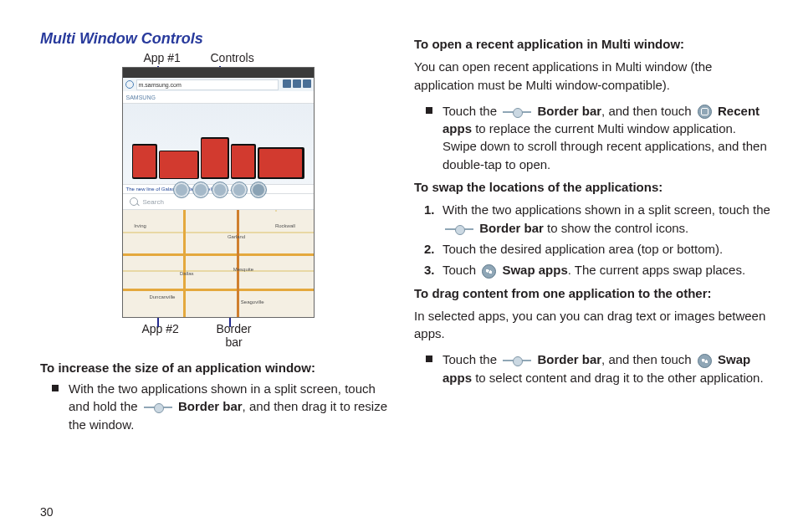 The height and width of the screenshot is (532, 798). Describe the element at coordinates (207, 85) in the screenshot. I see `url-field: m.samsung.com` at that location.